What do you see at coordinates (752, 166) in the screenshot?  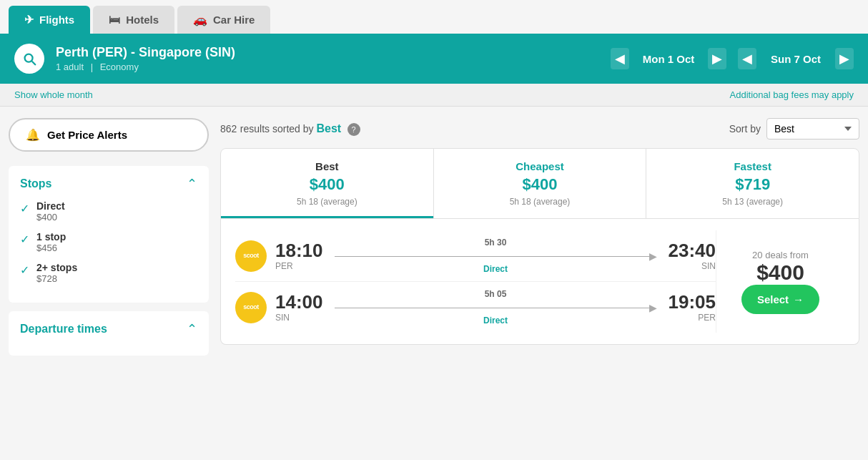 I see `fastest-tab-label: Fastest` at bounding box center [752, 166].